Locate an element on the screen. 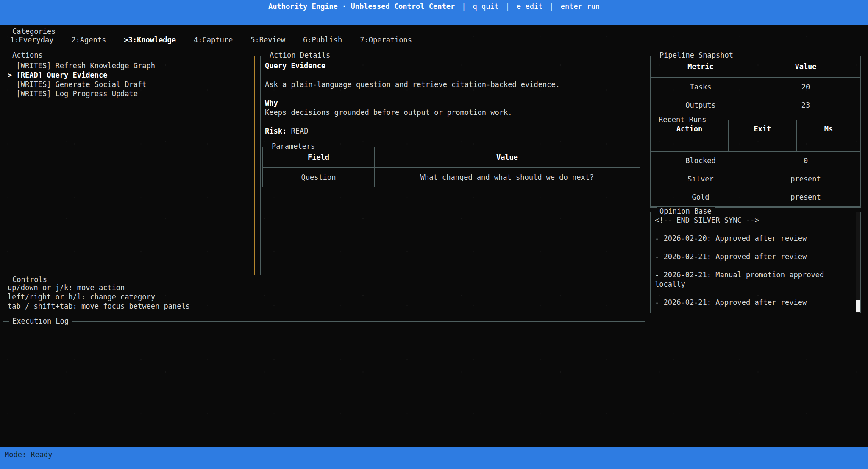 The image size is (868, 469). pipeline-header-value: Value is located at coordinates (806, 67).